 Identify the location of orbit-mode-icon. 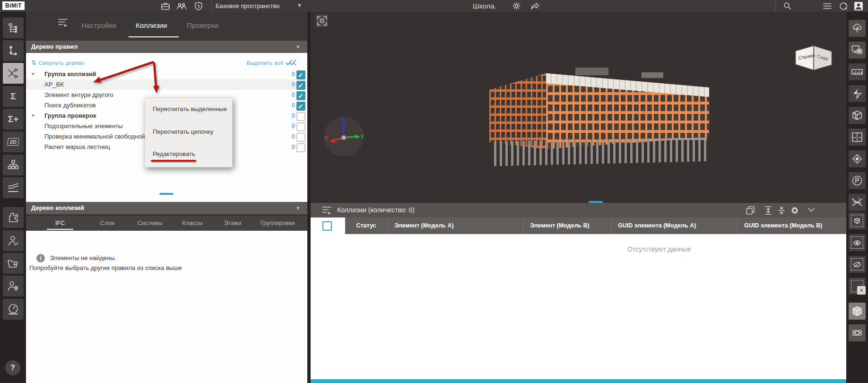
(857, 333).